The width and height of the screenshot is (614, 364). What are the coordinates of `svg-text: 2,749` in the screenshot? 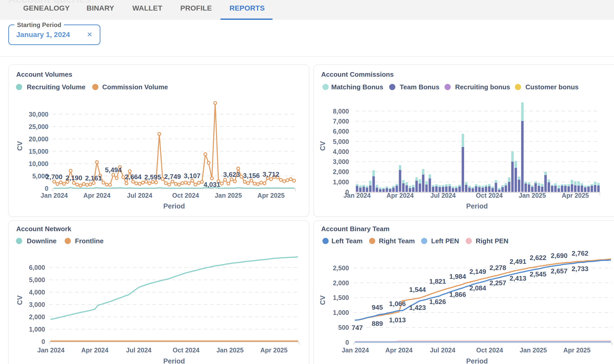 It's located at (173, 177).